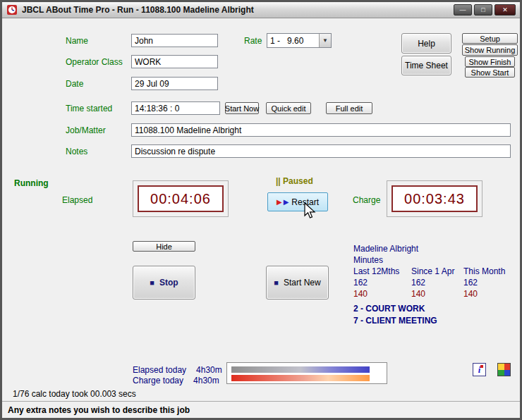 The image size is (522, 420). Describe the element at coordinates (298, 283) in the screenshot. I see `start-new-button: ■ Start New` at that location.